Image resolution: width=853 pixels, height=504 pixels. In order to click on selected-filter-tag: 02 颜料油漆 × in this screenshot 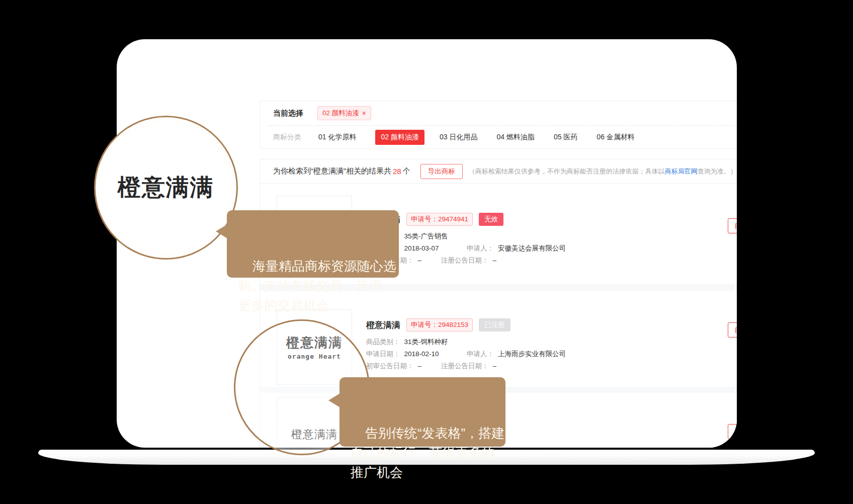, I will do `click(344, 113)`.